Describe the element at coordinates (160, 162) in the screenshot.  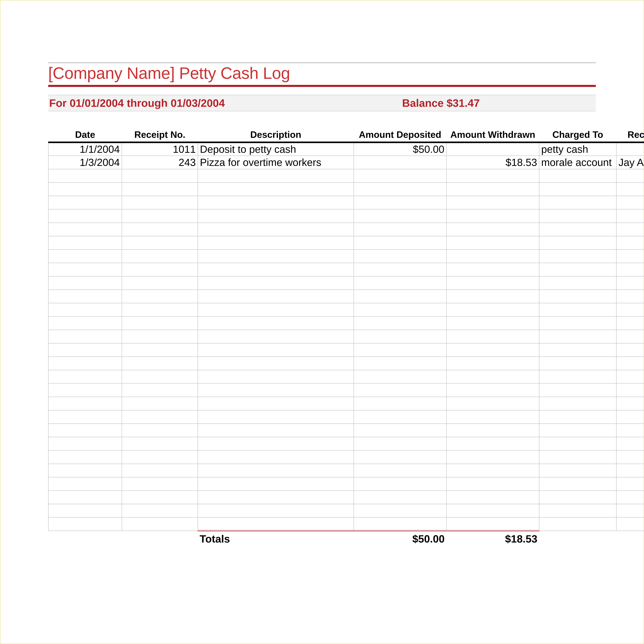
I see `cell: 243` at that location.